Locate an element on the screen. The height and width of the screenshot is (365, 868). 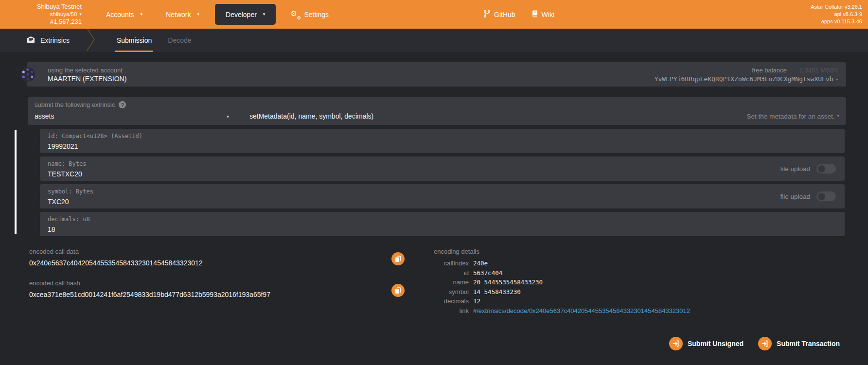
param-symbol: symbol: Bytes TXC20 file upload is located at coordinates (443, 196).